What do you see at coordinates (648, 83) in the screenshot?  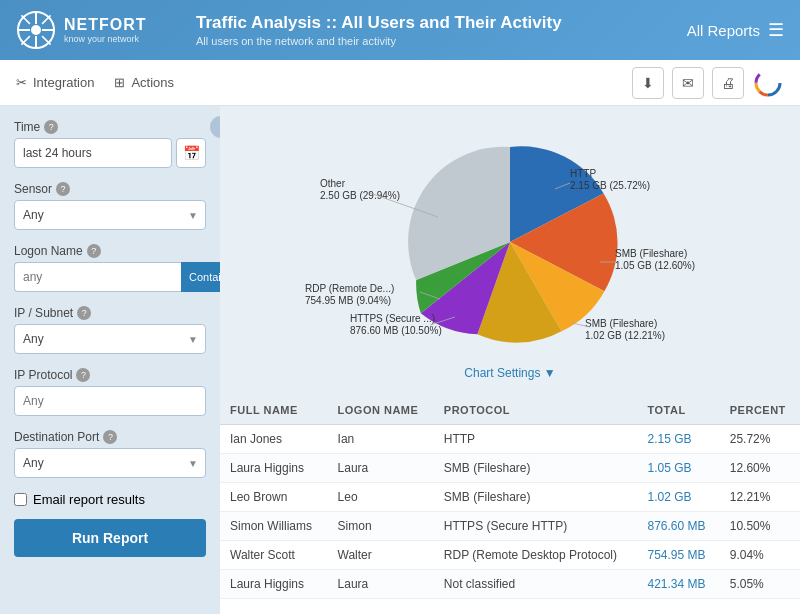 I see `download-icon: ⬇` at bounding box center [648, 83].